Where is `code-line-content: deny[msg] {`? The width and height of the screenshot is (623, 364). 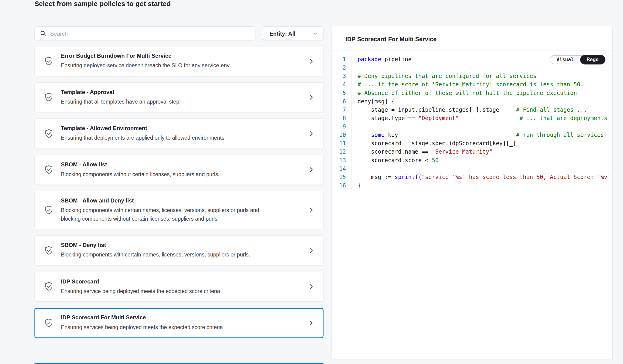 code-line-content: deny[msg] { is located at coordinates (373, 102).